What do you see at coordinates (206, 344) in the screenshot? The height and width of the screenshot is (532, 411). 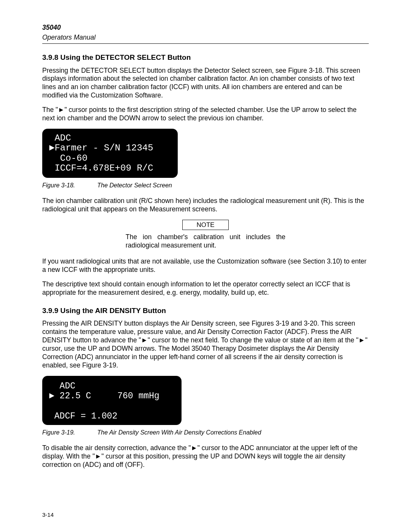 I see `body-para: Pressing the AIR DENSITY button displays…` at bounding box center [206, 344].